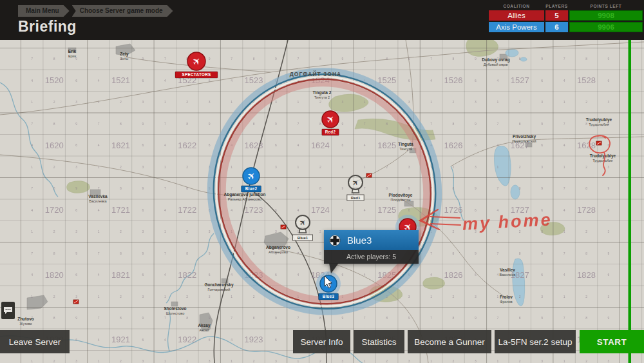 This screenshot has height=363, width=644. What do you see at coordinates (278, 248) in the screenshot?
I see `svg-text: Abganerovo` at bounding box center [278, 248].